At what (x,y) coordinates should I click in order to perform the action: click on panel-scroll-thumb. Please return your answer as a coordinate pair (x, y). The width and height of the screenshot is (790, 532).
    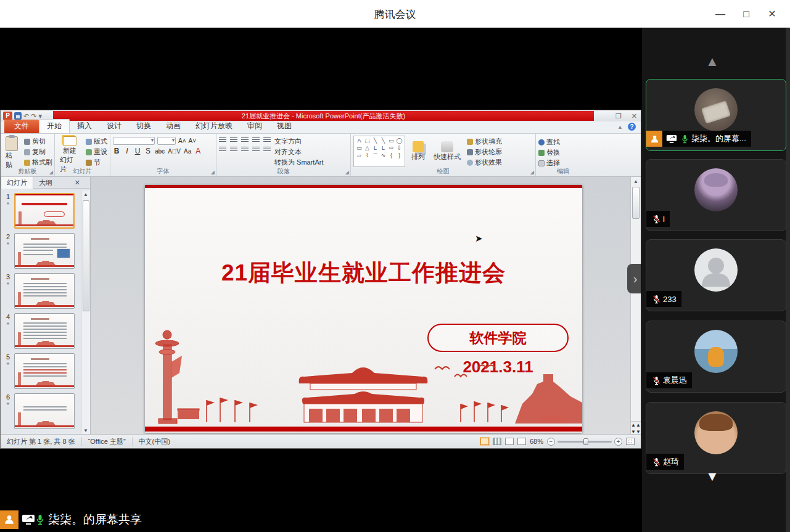
    Looking at the image, I should click on (86, 256).